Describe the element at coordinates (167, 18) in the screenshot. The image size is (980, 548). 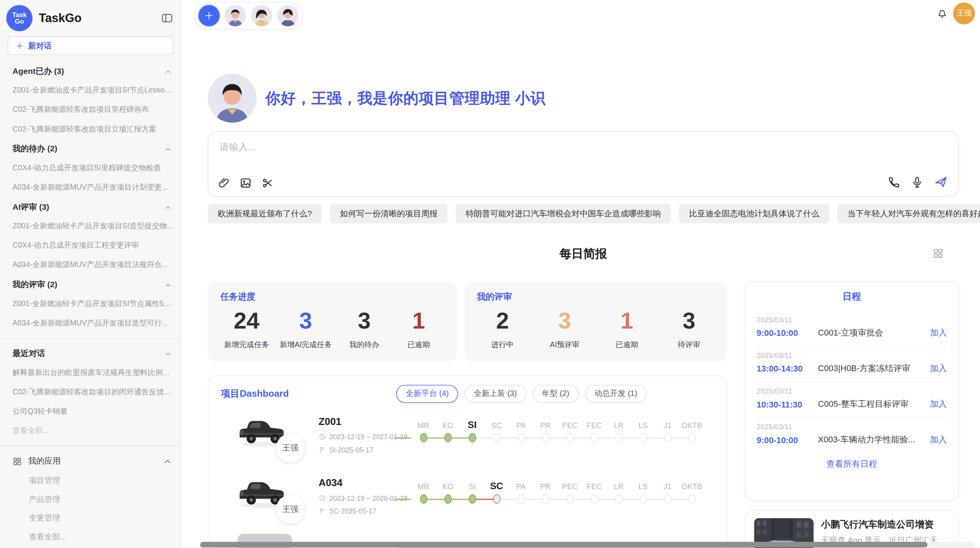
I see `sidebar-toggle-icon` at that location.